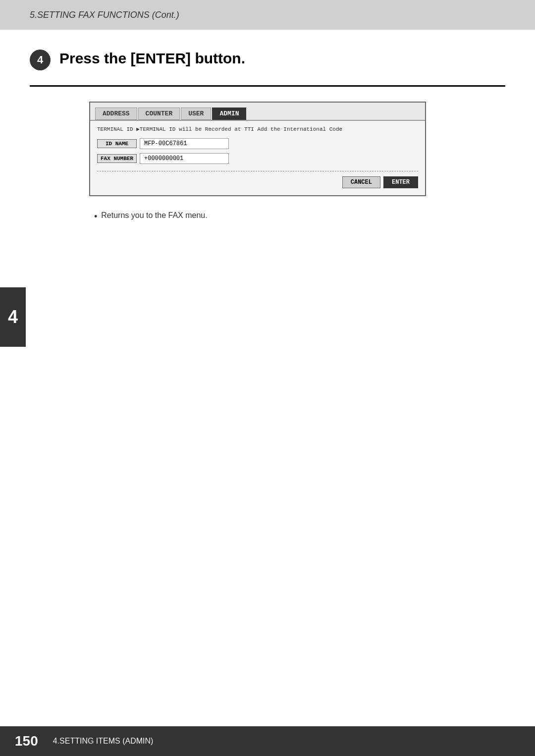 The height and width of the screenshot is (756, 535). I want to click on screen-button-row: CANCEL ENTER, so click(258, 179).